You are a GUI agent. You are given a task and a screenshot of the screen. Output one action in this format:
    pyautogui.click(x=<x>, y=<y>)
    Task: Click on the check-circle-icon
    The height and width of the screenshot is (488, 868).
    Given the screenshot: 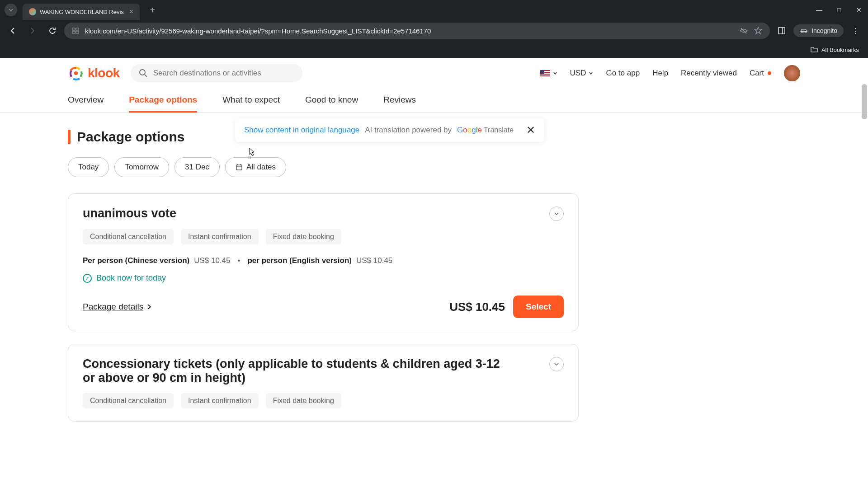 What is the action you would take?
    pyautogui.click(x=87, y=278)
    